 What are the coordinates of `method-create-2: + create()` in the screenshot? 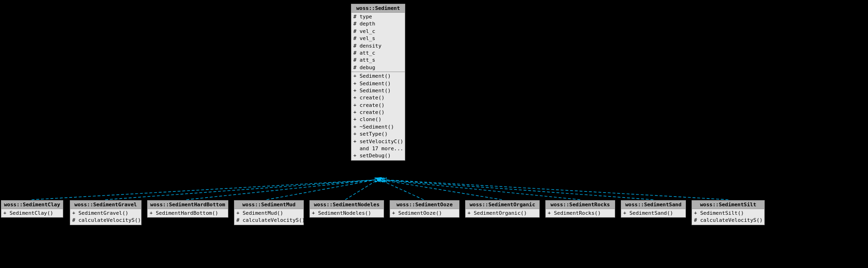 It's located at (378, 106).